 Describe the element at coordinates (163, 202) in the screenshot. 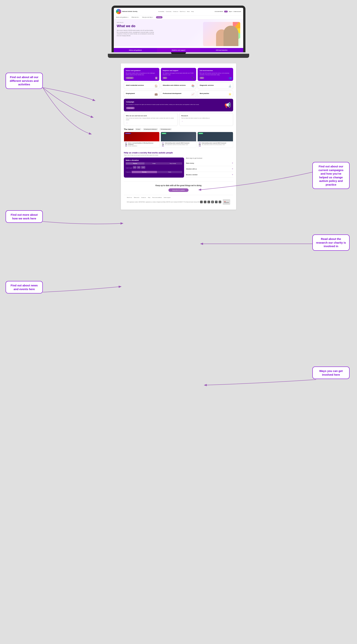

I see `footer-reg-text: NAS registration number: 269732©2021, re…` at that location.